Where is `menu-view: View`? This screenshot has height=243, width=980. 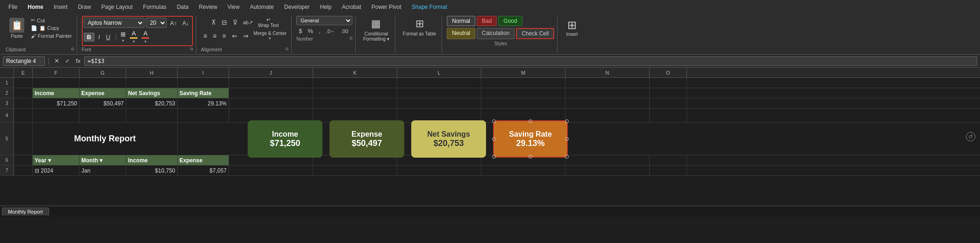
menu-view: View is located at coordinates (234, 7).